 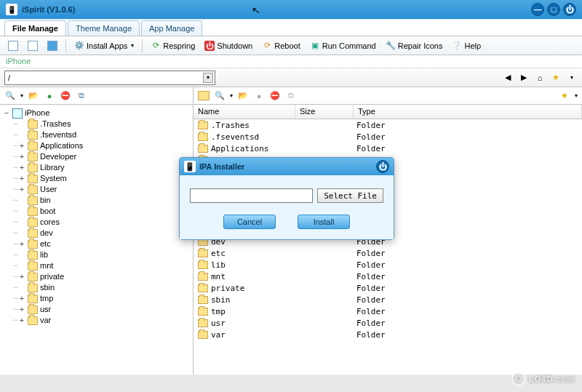 What do you see at coordinates (388, 276) in the screenshot?
I see `file-row: mntFolder` at bounding box center [388, 276].